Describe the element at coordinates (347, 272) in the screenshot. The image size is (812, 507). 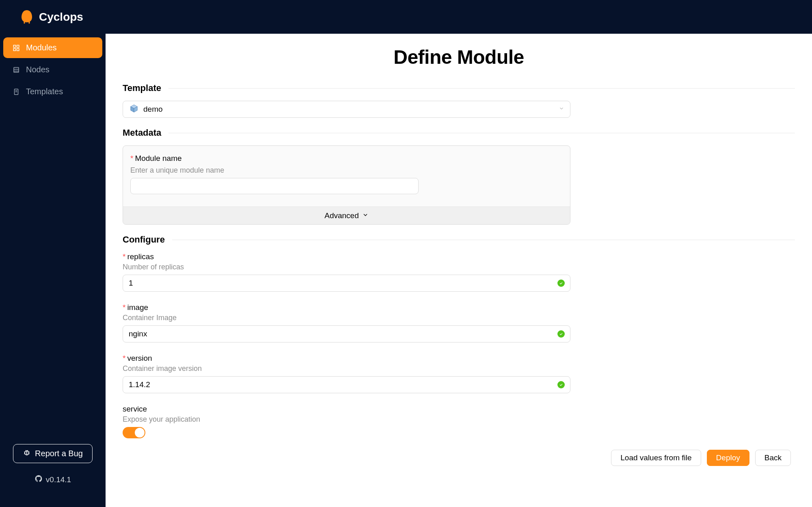
I see `replicas-field: *replicas Number of replicas` at that location.